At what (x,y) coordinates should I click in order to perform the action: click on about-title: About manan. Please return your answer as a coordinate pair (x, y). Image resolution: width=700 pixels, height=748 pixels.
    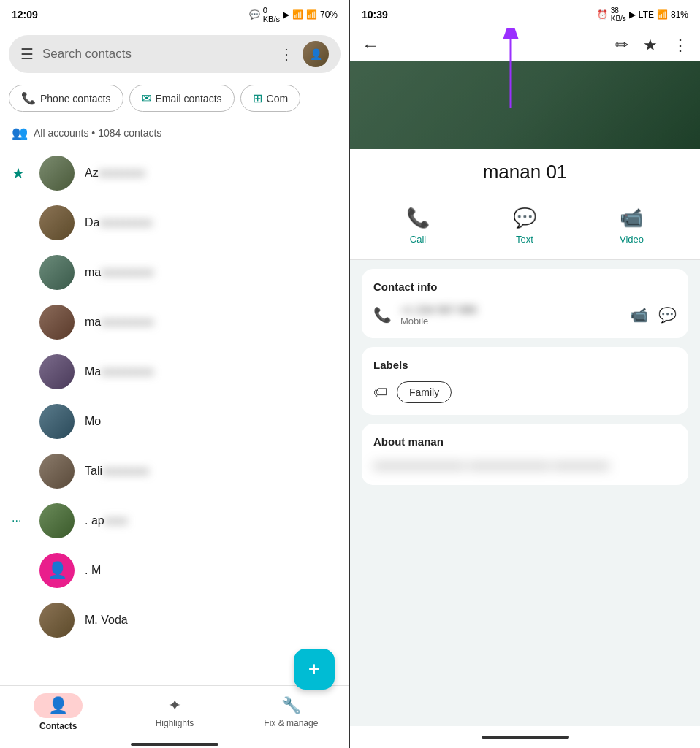
    Looking at the image, I should click on (525, 441).